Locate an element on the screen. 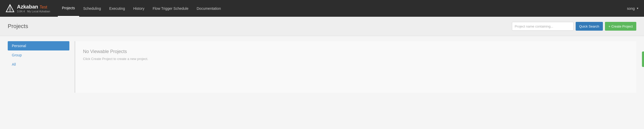 This screenshot has width=644, height=129. nav-link-scheduling: Scheduling is located at coordinates (92, 8).